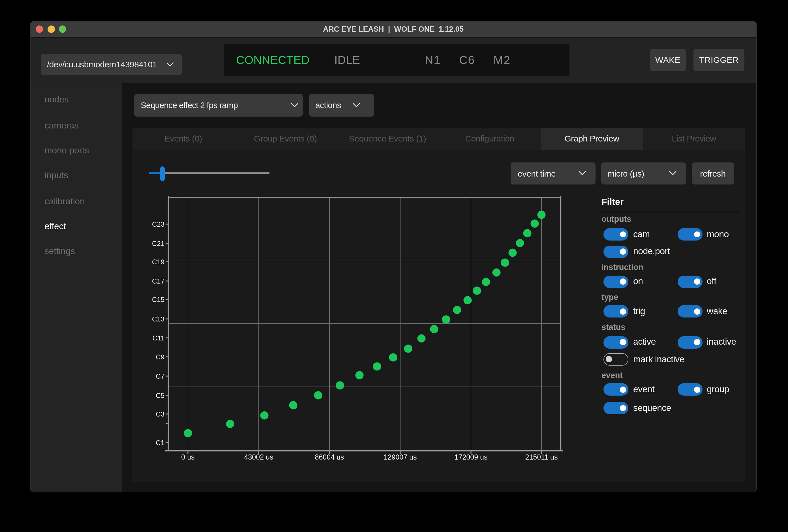 This screenshot has width=788, height=532. I want to click on svg-text: 86004 us, so click(329, 457).